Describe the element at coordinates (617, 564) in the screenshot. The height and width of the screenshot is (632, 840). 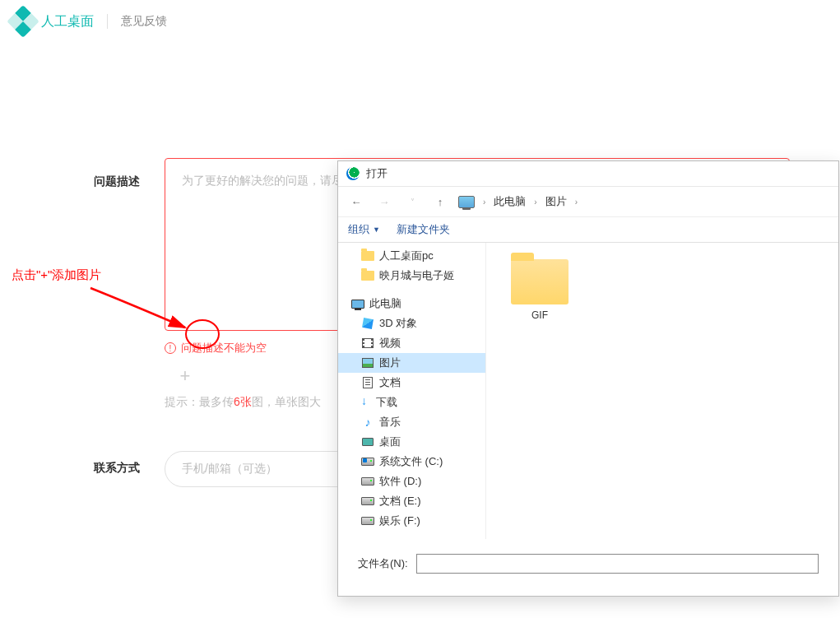
I see `filename-input` at that location.